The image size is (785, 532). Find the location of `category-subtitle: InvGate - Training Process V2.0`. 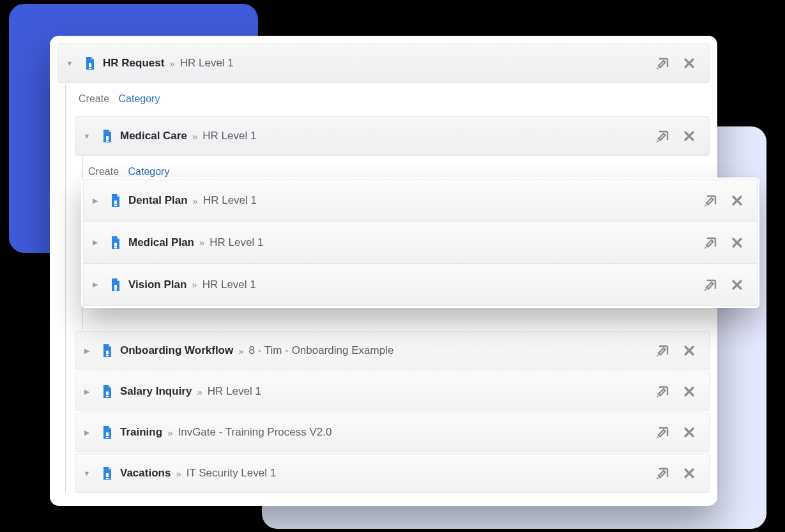

category-subtitle: InvGate - Training Process V2.0 is located at coordinates (254, 432).